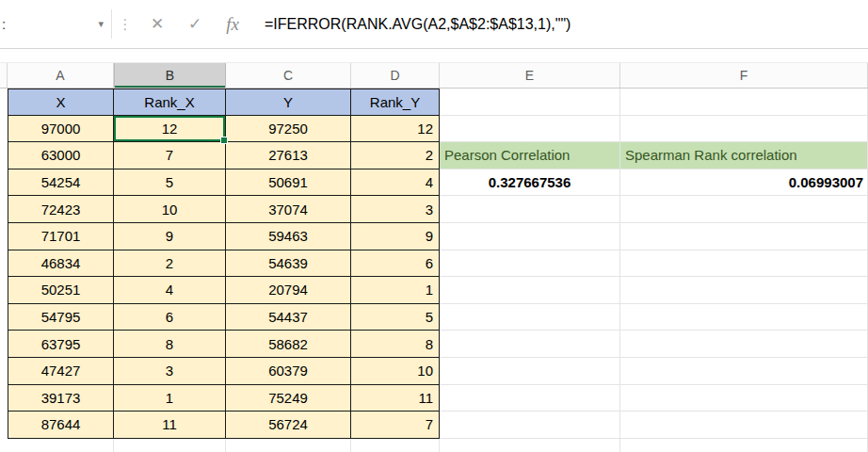 The height and width of the screenshot is (452, 868). Describe the element at coordinates (288, 345) in the screenshot. I see `data-cell: 58682` at that location.